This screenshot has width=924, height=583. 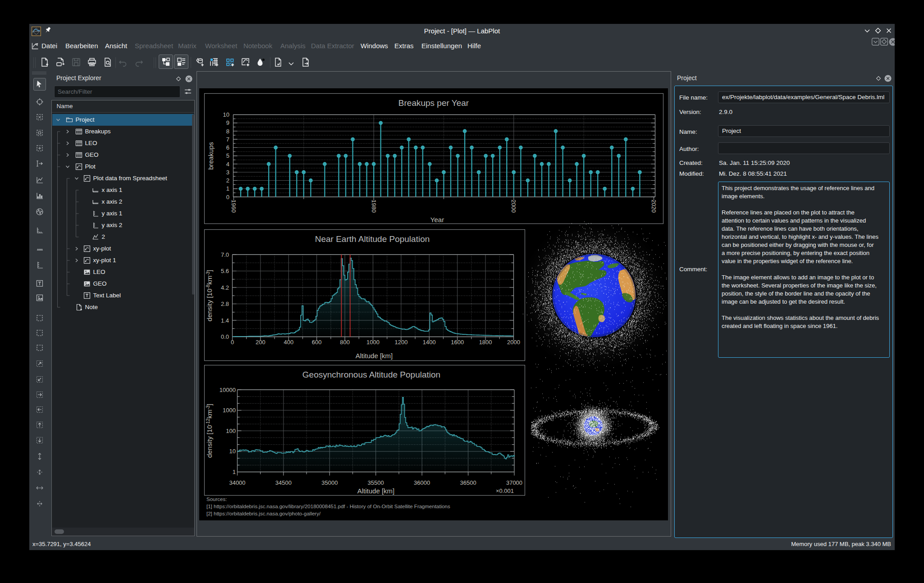 I want to click on svg-text: 5, so click(x=228, y=156).